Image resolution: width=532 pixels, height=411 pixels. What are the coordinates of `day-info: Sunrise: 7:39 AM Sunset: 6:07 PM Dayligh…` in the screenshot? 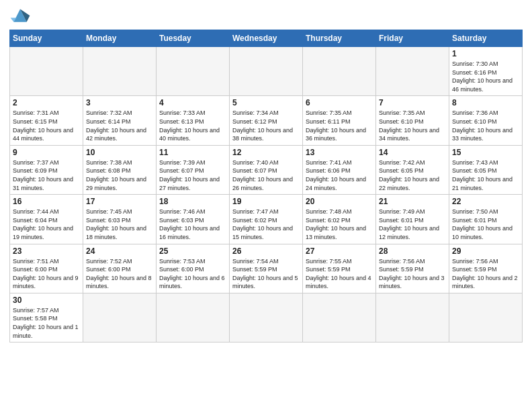 It's located at (193, 175).